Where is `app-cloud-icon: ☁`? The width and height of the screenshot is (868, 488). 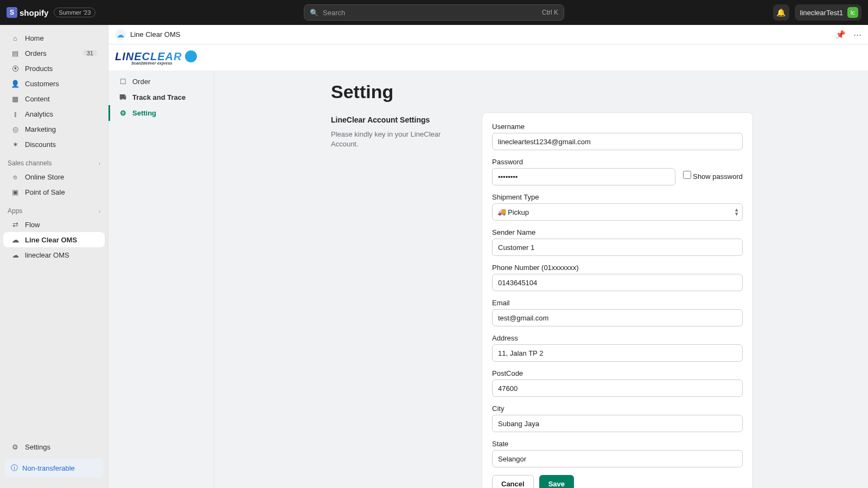
app-cloud-icon: ☁ is located at coordinates (120, 35).